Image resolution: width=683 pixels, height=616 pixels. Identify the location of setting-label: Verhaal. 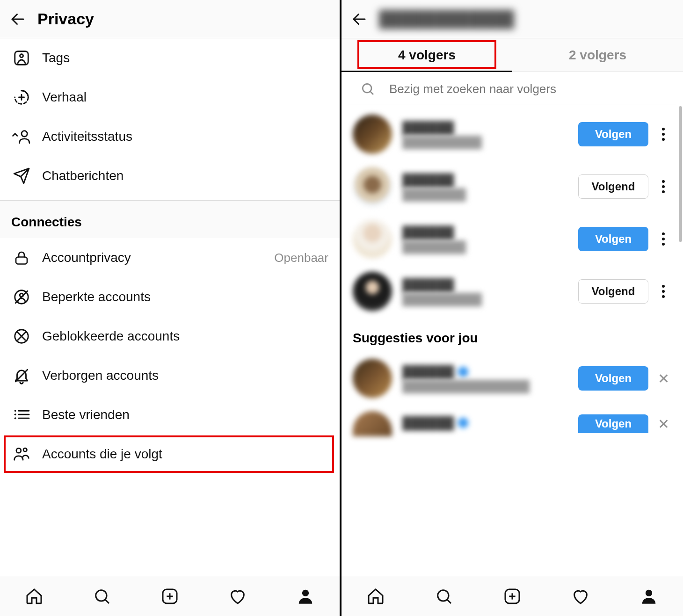
(65, 97).